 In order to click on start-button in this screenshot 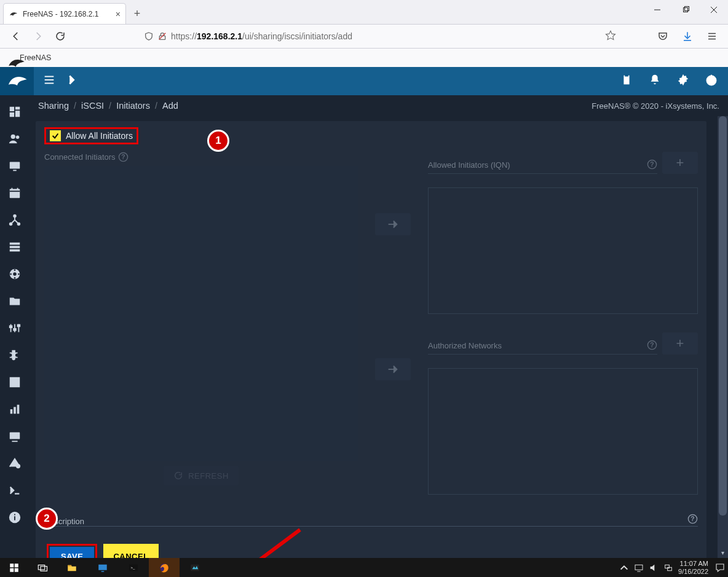, I will do `click(14, 568)`.